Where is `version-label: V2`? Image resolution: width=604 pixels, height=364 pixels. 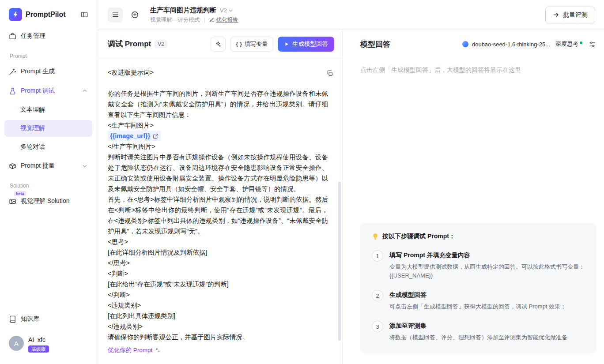 version-label: V2 is located at coordinates (223, 11).